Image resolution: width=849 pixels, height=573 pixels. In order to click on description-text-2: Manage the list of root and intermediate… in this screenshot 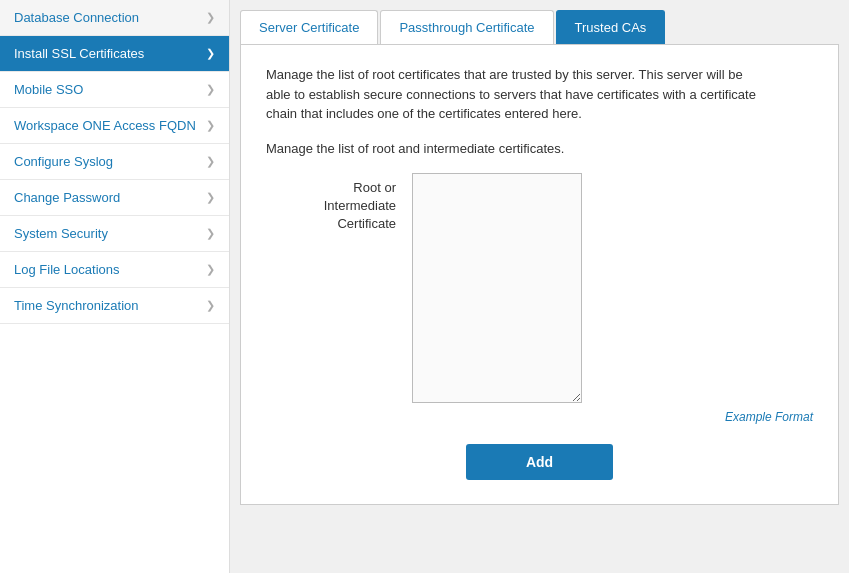, I will do `click(516, 149)`.